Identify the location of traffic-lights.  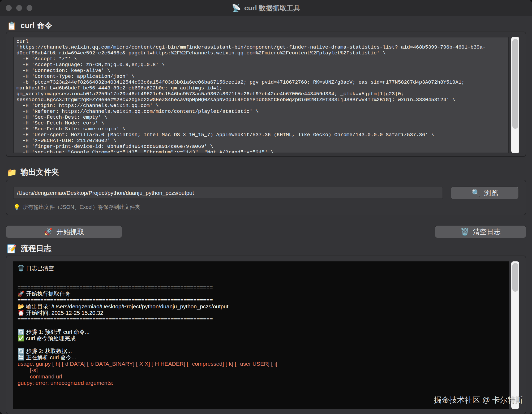
(19, 8).